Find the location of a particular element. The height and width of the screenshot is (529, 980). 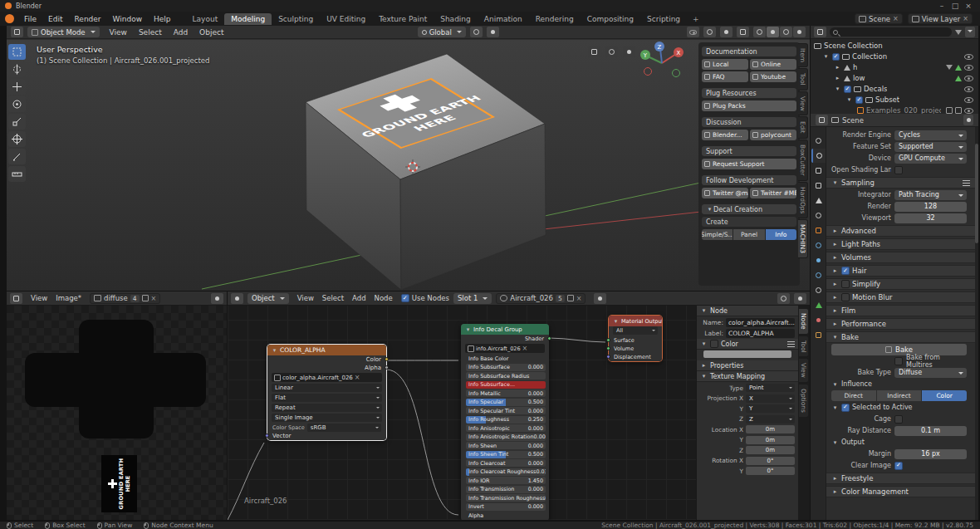

outliner-search-input is located at coordinates (890, 32).